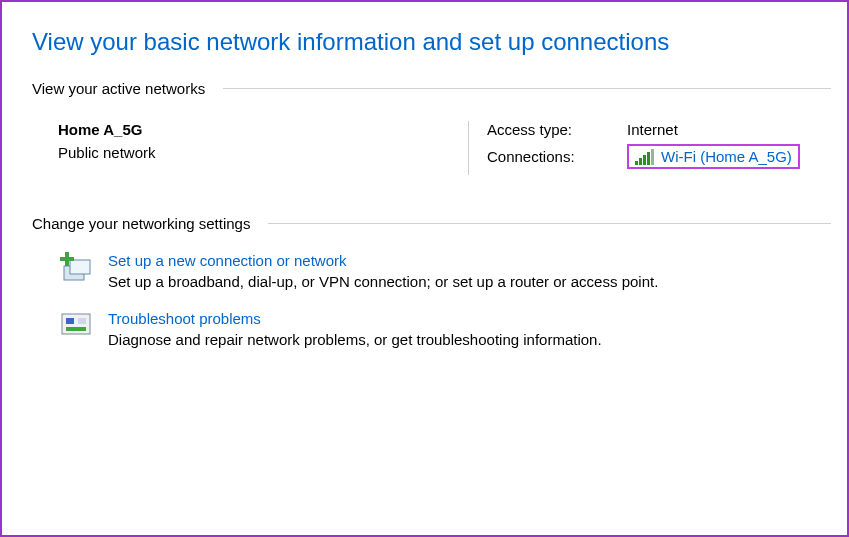  Describe the element at coordinates (557, 130) in the screenshot. I see `access-type-label: Access type:` at that location.